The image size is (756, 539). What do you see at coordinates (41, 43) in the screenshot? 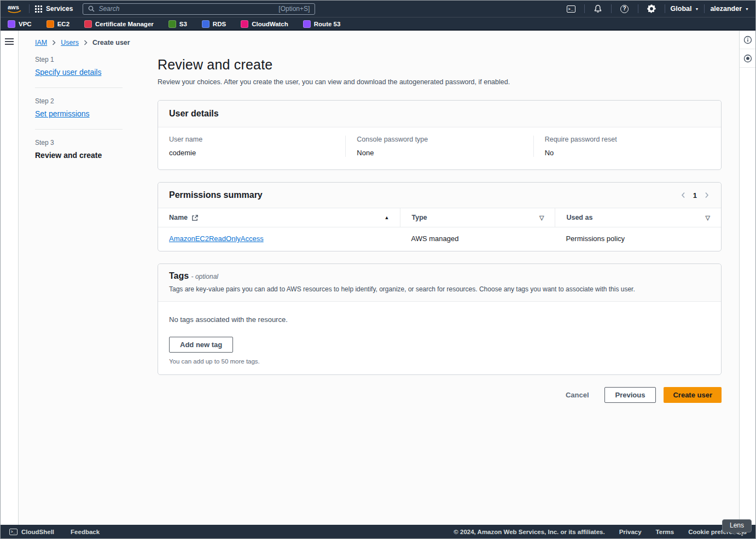
I see `breadcrumb-iam: IAM` at bounding box center [41, 43].